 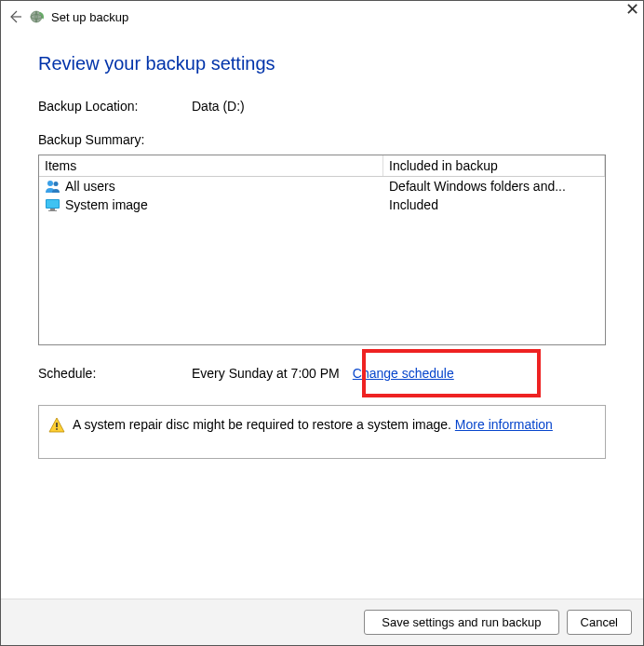 What do you see at coordinates (322, 166) in the screenshot?
I see `table-header: Items Included in backup` at bounding box center [322, 166].